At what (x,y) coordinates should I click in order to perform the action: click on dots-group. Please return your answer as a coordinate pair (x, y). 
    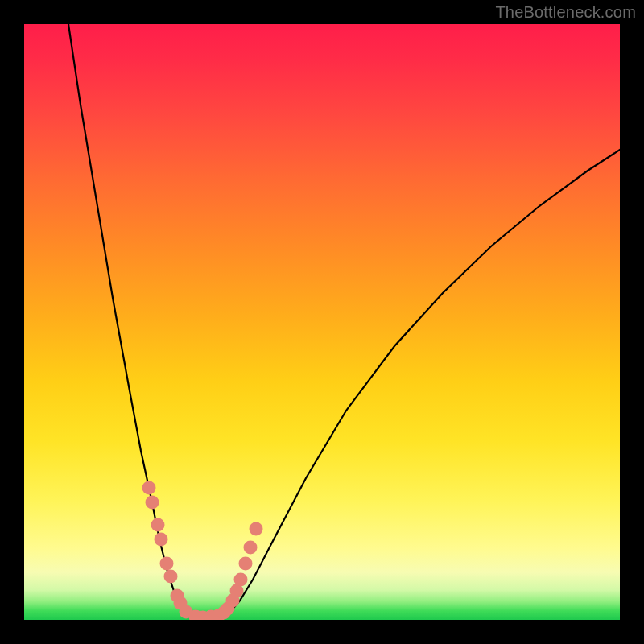
    Looking at the image, I should click on (203, 551).